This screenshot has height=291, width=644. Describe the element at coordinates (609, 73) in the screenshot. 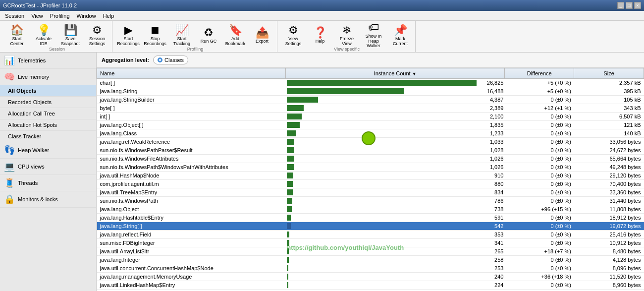

I see `size-column-header: Size` at that location.